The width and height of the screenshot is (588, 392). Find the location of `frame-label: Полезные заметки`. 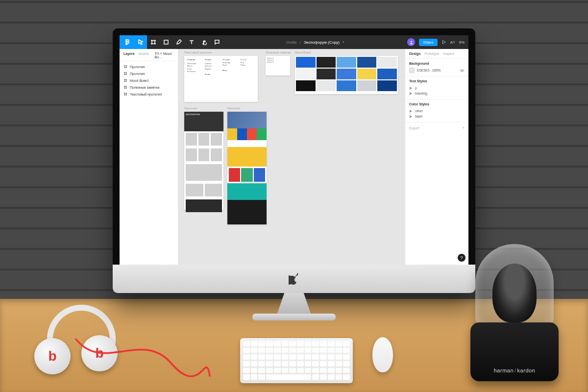

frame-label: Полезные заметки is located at coordinates (278, 52).